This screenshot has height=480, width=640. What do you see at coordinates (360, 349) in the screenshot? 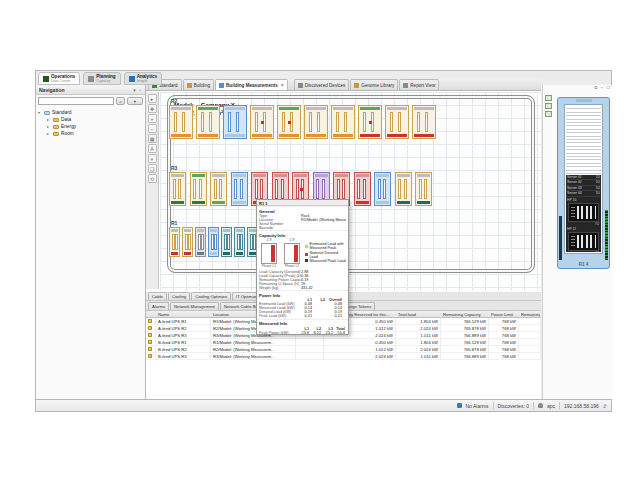
I see `table-cell: 1.012 kW` at bounding box center [360, 349].